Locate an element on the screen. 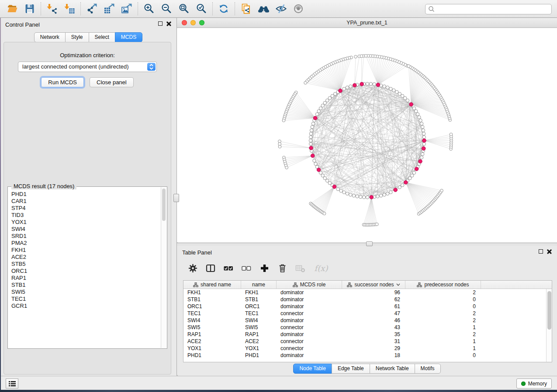 Image resolution: width=557 pixels, height=392 pixels. float-panel-button is located at coordinates (160, 24).